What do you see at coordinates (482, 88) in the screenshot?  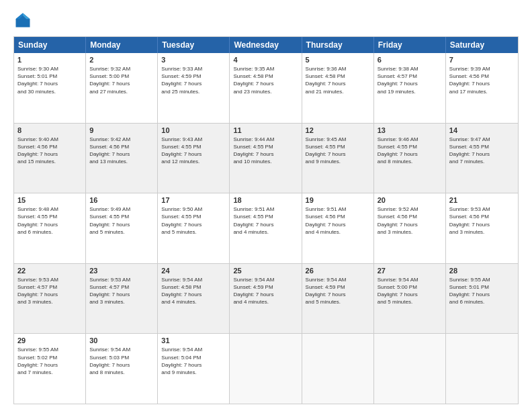 I see `calendar-cell: 7Sunrise: 9:39 AM Sunset: 4:56 PM Daylig…` at bounding box center [482, 88].